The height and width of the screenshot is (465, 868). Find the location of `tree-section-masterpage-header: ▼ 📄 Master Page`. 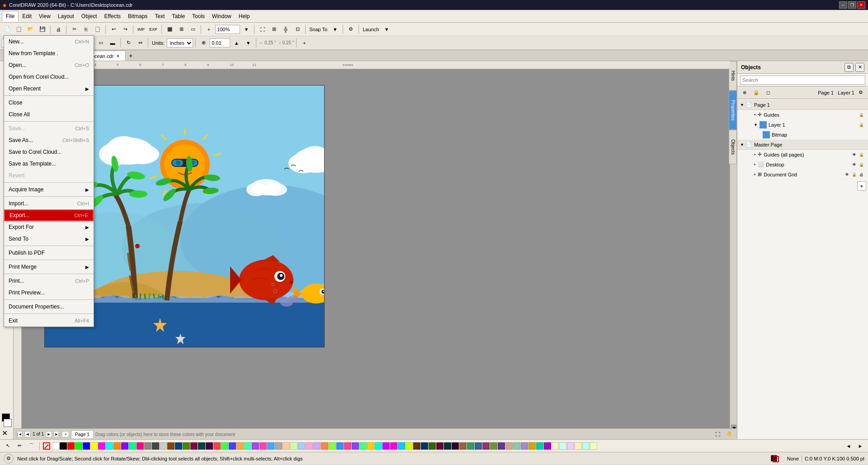

tree-section-masterpage-header: ▼ 📄 Master Page is located at coordinates (803, 145).